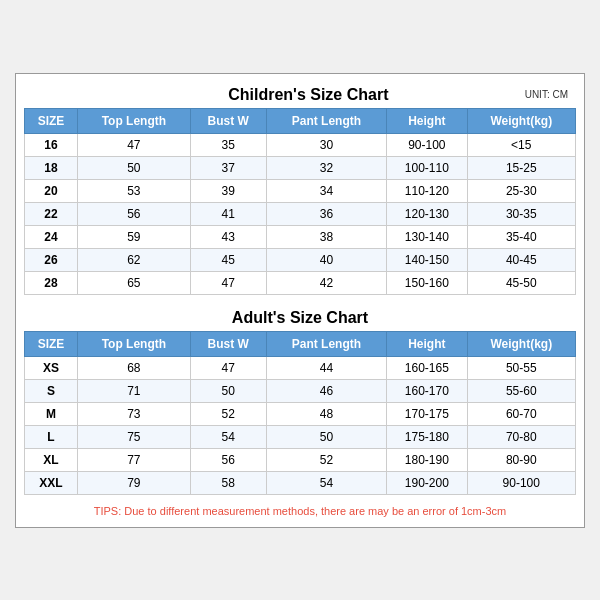 This screenshot has width=600, height=600. What do you see at coordinates (134, 120) in the screenshot?
I see `col-header-top-length: Top Length` at bounding box center [134, 120].